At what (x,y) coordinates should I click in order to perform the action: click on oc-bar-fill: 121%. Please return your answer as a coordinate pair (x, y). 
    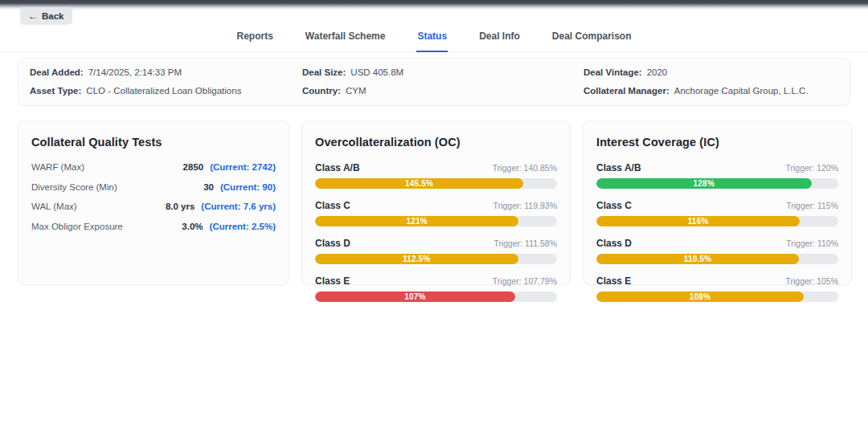
    Looking at the image, I should click on (416, 222).